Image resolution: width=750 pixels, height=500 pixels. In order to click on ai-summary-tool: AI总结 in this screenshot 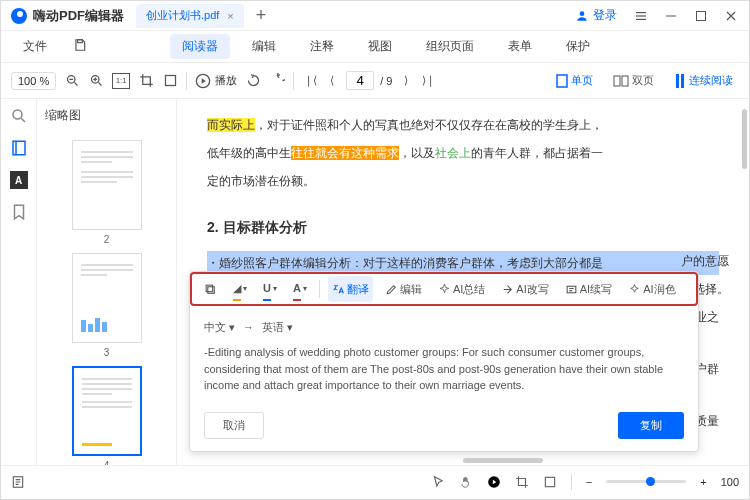, I will do `click(462, 289)`.